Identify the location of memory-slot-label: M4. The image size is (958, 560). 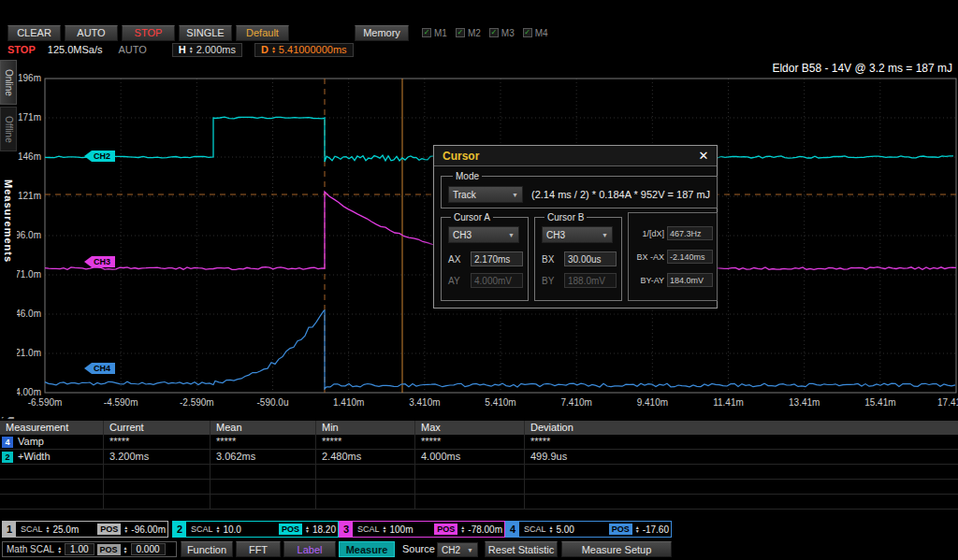
(542, 34).